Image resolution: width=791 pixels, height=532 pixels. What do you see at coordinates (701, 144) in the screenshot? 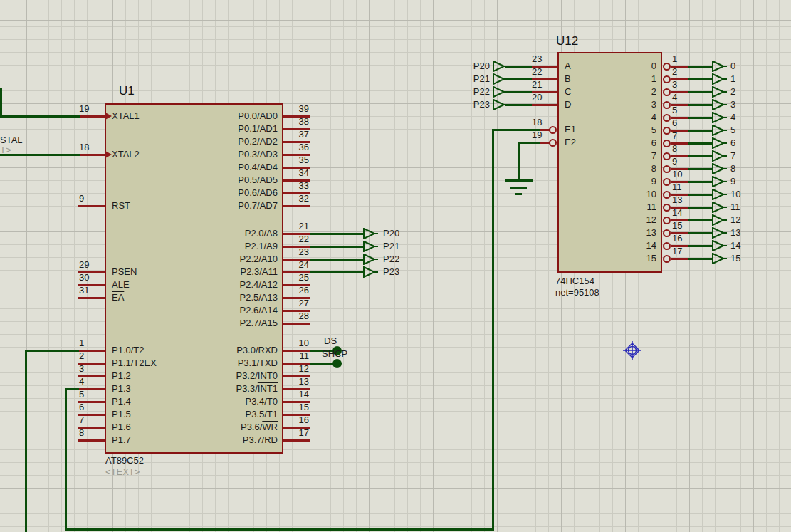
I see `u12-out6-wire` at bounding box center [701, 144].